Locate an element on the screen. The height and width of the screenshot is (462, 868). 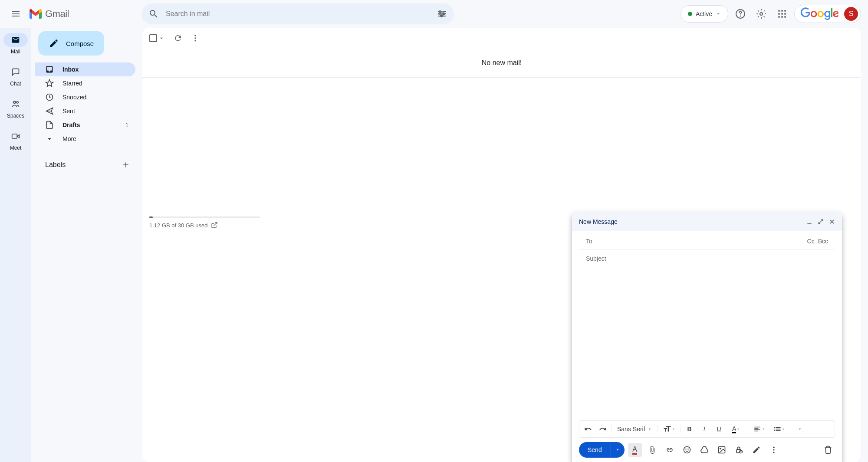
search-options-icon is located at coordinates (442, 14).